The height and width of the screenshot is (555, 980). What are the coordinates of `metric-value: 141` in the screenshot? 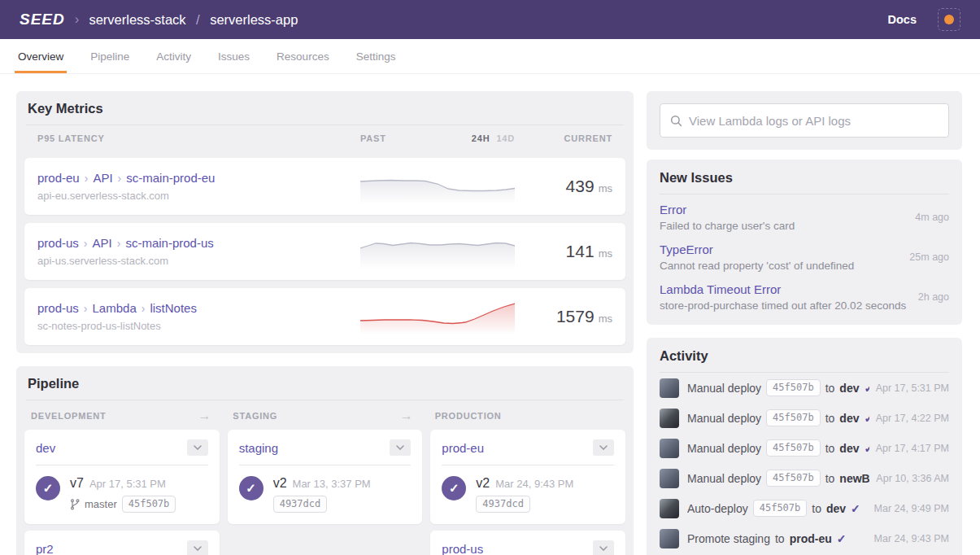 It's located at (581, 251).